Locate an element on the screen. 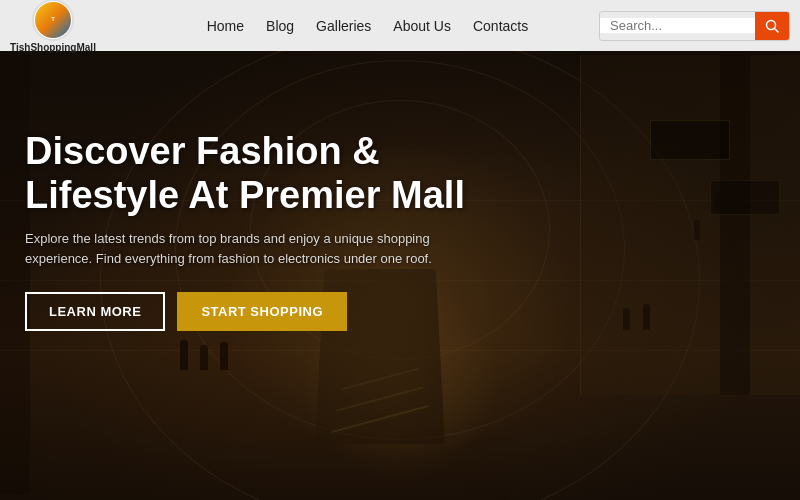 The width and height of the screenshot is (800, 500). hero-description: Explore the latest trends from top brand… is located at coordinates (240, 248).